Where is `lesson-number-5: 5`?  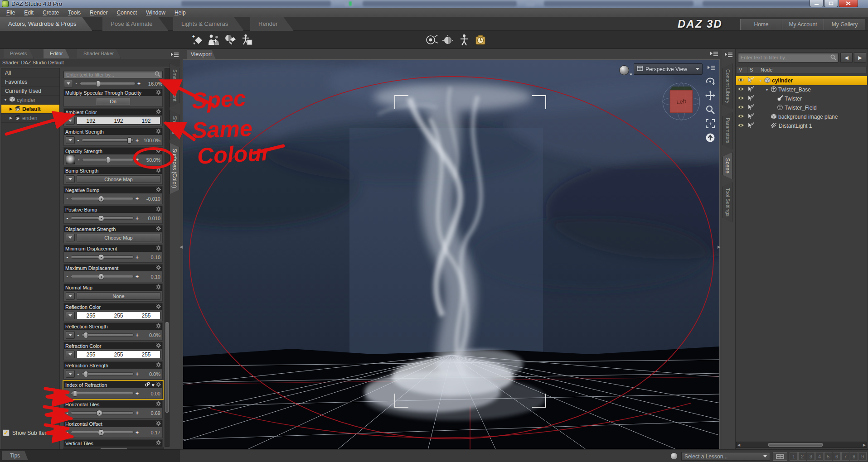
lesson-number-5: 5 is located at coordinates (828, 457).